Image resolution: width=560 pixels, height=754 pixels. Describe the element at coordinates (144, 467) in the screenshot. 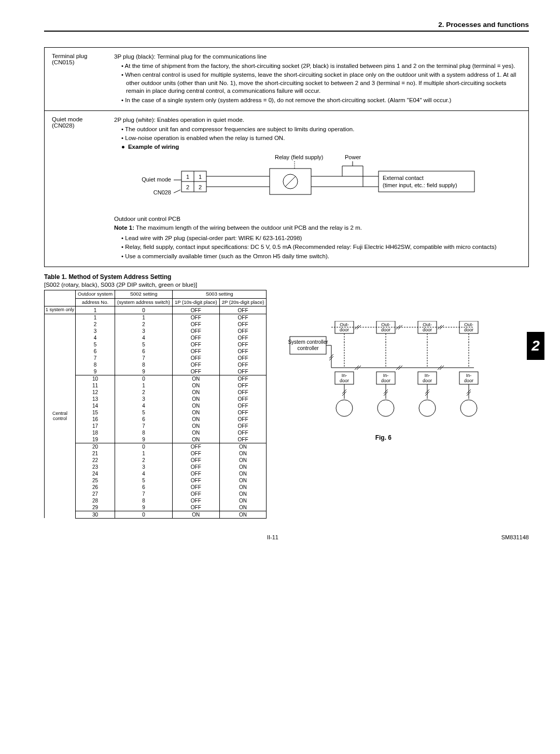

I see `cell-s002: 3` at that location.